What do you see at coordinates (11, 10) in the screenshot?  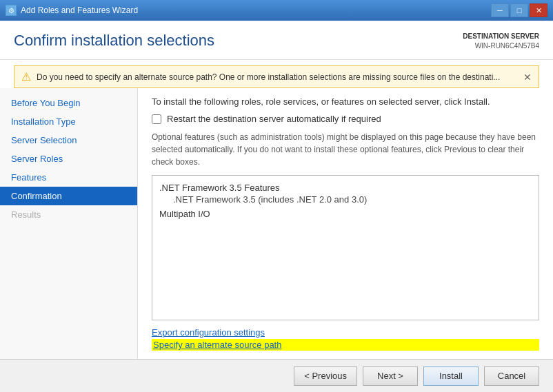 I see `app-icon: ⚙` at bounding box center [11, 10].